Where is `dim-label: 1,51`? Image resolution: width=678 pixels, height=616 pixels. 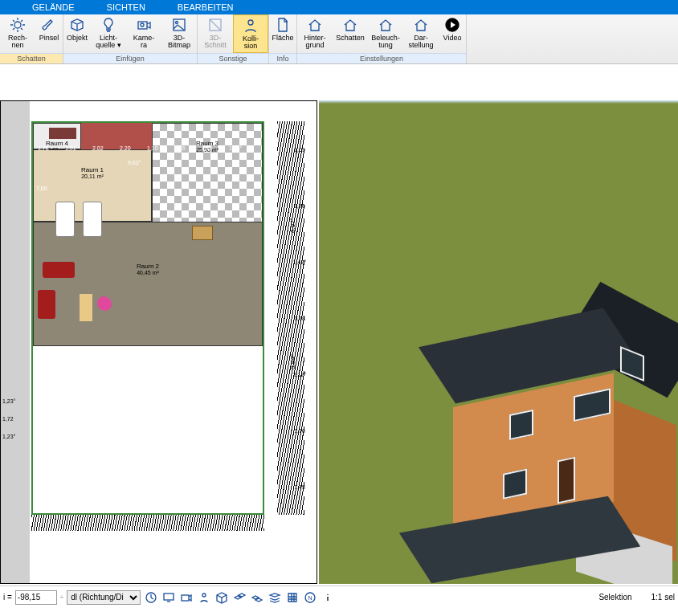
dim-label: 1,51 is located at coordinates (71, 148).